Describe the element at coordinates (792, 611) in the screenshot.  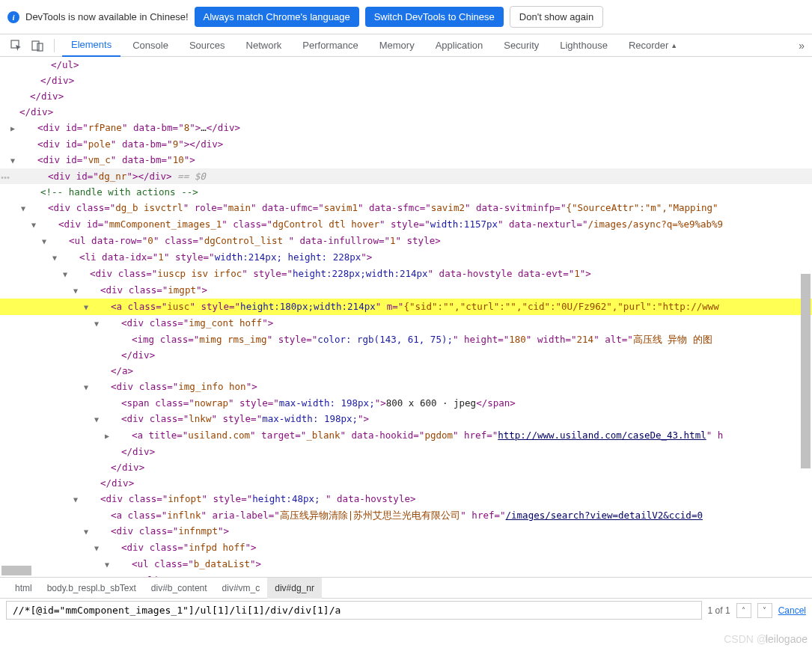
I see `cancel-search-button: Cancel` at that location.